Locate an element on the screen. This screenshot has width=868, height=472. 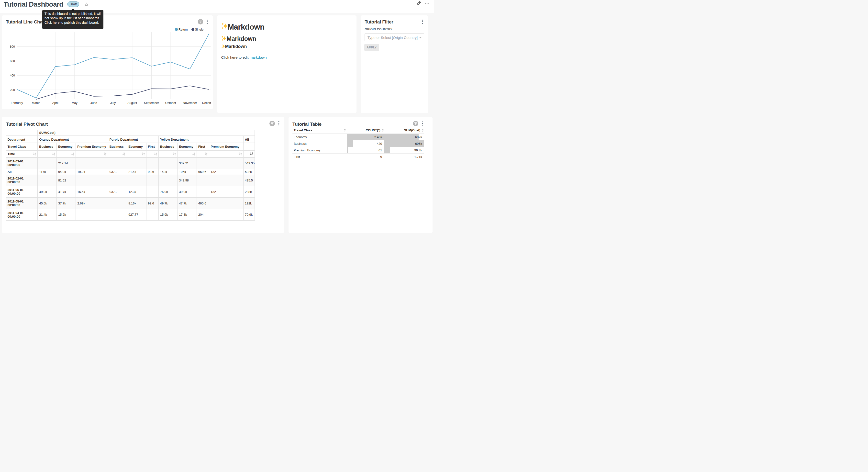
svg-text: Single is located at coordinates (199, 29).